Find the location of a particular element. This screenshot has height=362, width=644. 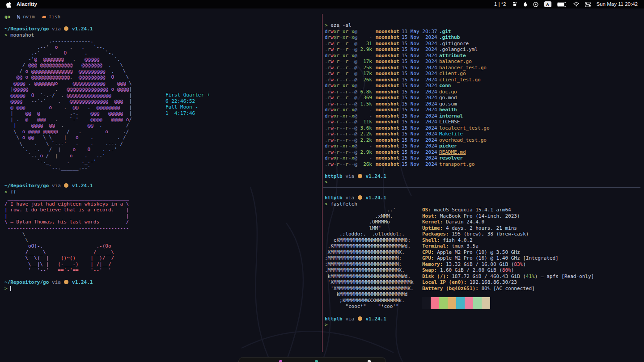

file-name: client.go is located at coordinates (453, 73).